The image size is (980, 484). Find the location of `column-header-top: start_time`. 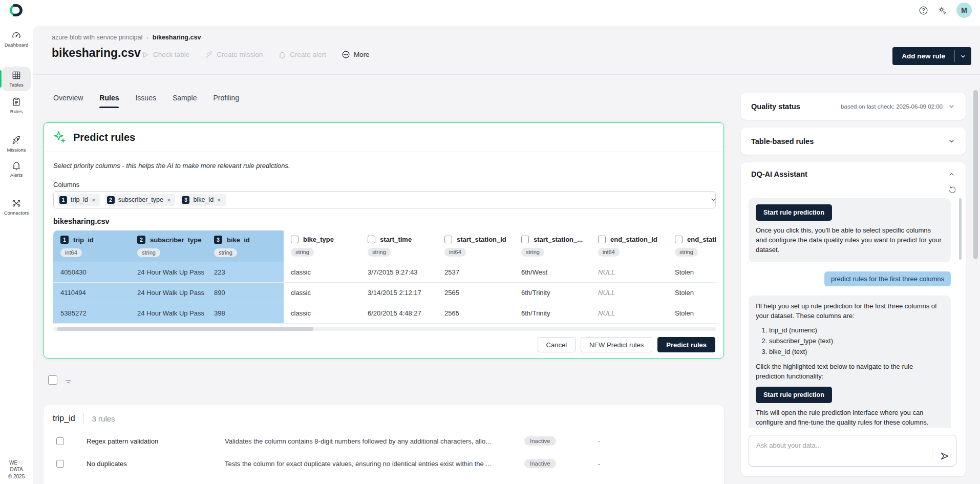

column-header-top: start_time is located at coordinates (399, 238).